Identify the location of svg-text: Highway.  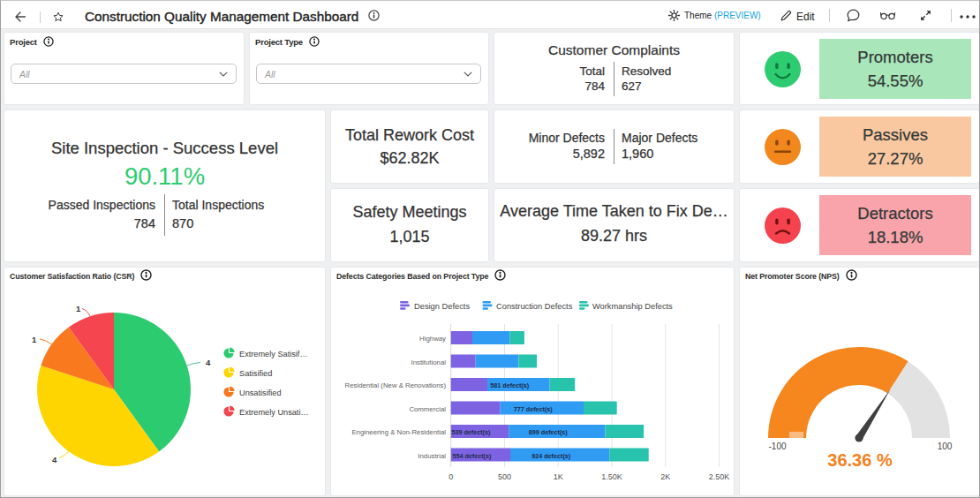
(433, 339).